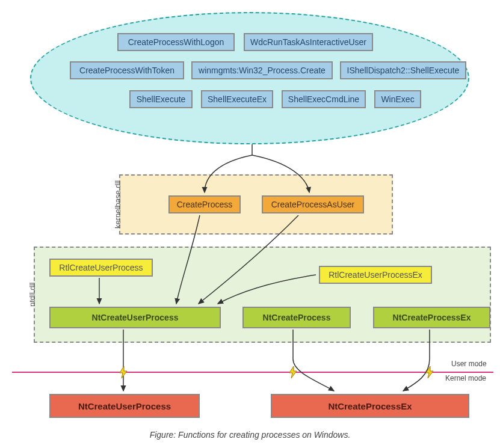 The width and height of the screenshot is (500, 448). I want to click on api-box: ShellExecuteEx, so click(237, 99).